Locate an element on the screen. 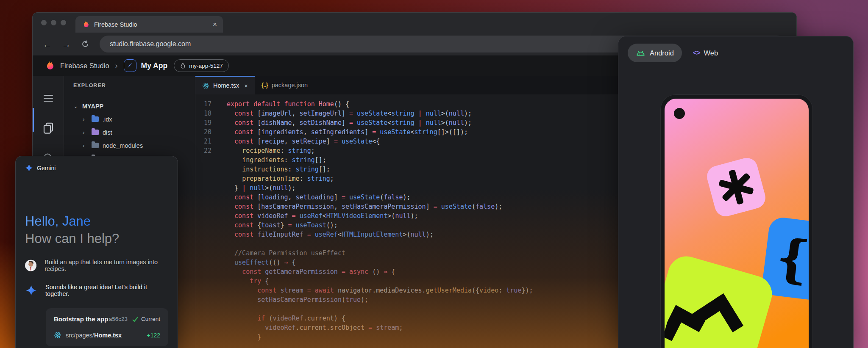  tab-label: Home.tsx is located at coordinates (226, 86).